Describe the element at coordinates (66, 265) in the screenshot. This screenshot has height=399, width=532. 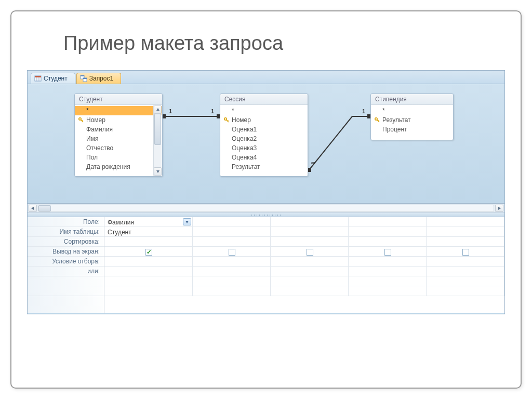
I see `grid-row-labels: Поле: Имя таблицы: Сортировка: Вывод на …` at that location.